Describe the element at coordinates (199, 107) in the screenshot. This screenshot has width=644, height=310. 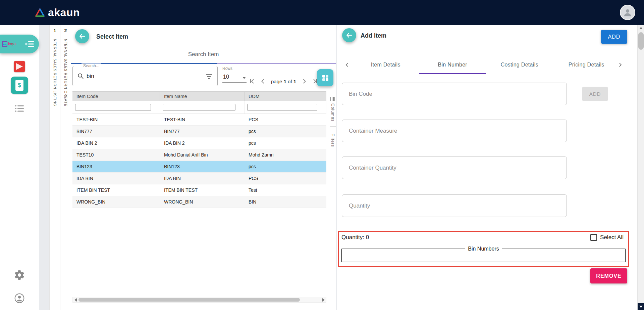
I see `filter-input-item-name` at that location.